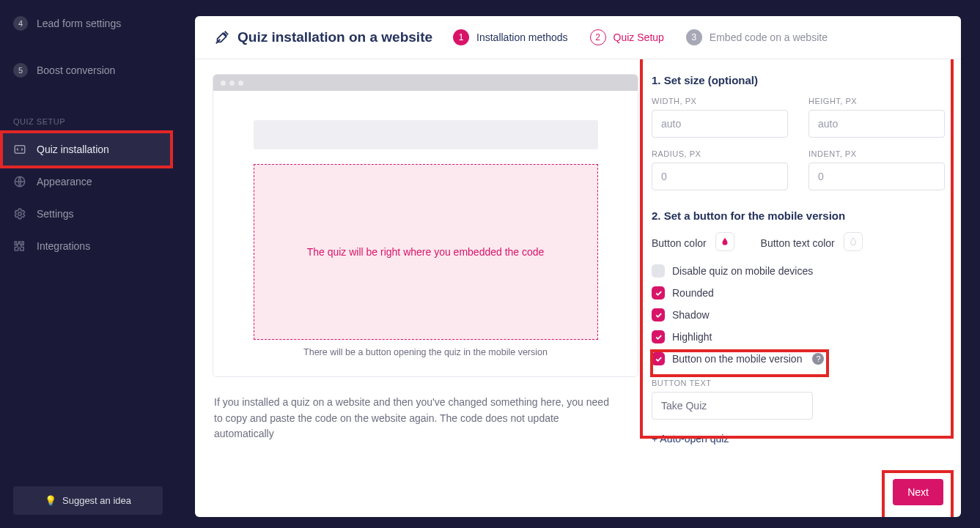 The width and height of the screenshot is (980, 528). What do you see at coordinates (510, 37) in the screenshot?
I see `step-1: 1 Installation methods` at bounding box center [510, 37].